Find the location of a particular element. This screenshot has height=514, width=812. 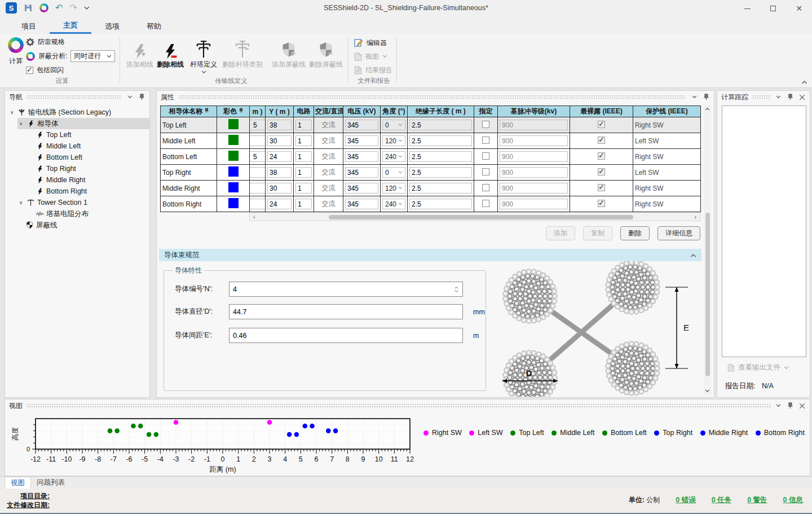

conductor-name: Bottom Left is located at coordinates (189, 157).